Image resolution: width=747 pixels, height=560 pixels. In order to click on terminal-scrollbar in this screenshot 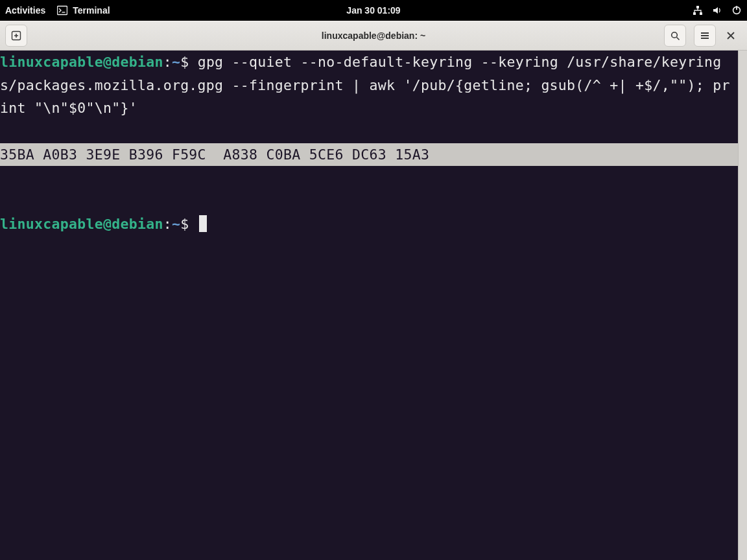, I will do `click(742, 305)`.